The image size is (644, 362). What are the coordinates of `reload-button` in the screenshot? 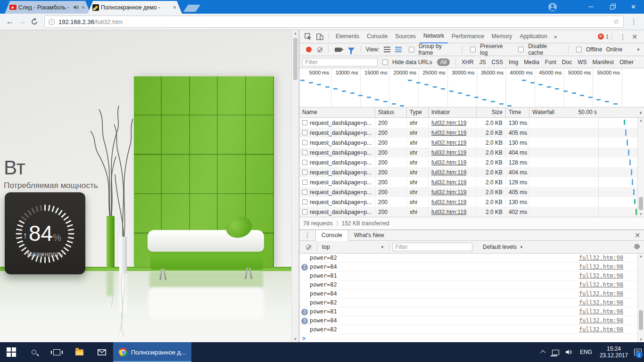 It's located at (34, 22).